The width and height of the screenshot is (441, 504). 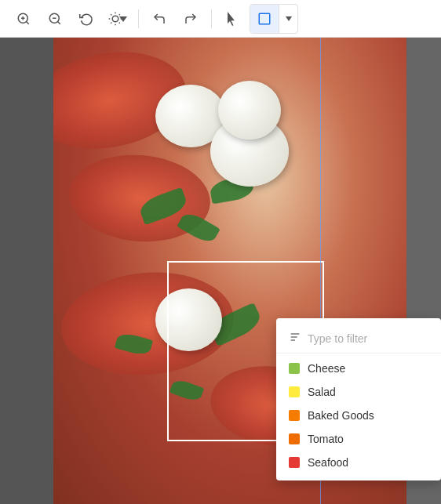 I want to click on filter-input, so click(x=368, y=339).